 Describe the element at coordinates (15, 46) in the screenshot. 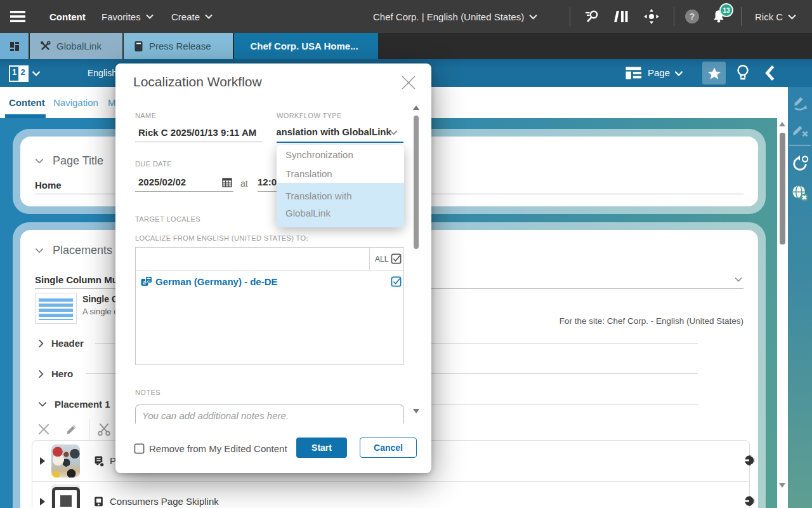

I see `dashboard-icon` at that location.